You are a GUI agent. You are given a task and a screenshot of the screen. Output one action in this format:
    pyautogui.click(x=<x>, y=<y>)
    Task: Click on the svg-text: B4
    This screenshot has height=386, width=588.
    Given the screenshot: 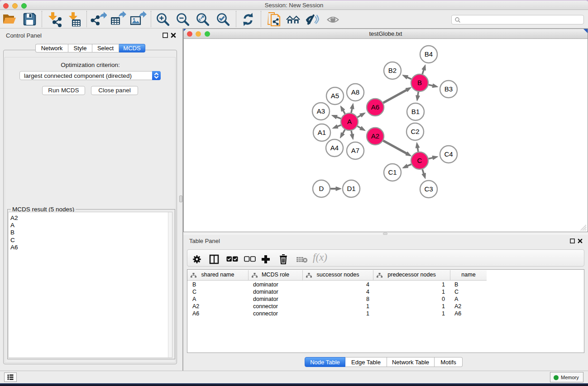 What is the action you would take?
    pyautogui.click(x=429, y=54)
    